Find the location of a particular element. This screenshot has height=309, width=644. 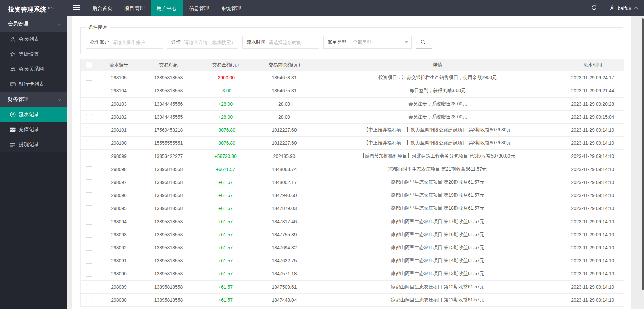

cell-amount: +28.00 is located at coordinates (226, 104).